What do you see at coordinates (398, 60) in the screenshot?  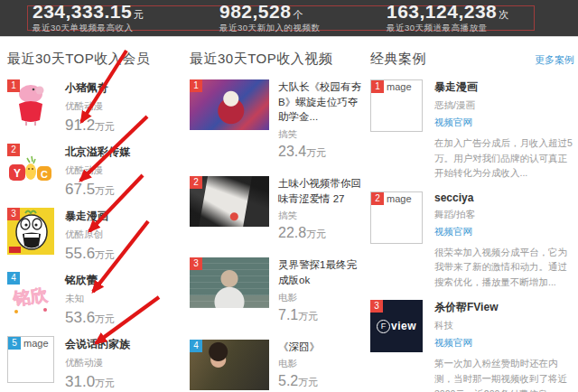 I see `cases-column-title: 经典案例` at bounding box center [398, 60].